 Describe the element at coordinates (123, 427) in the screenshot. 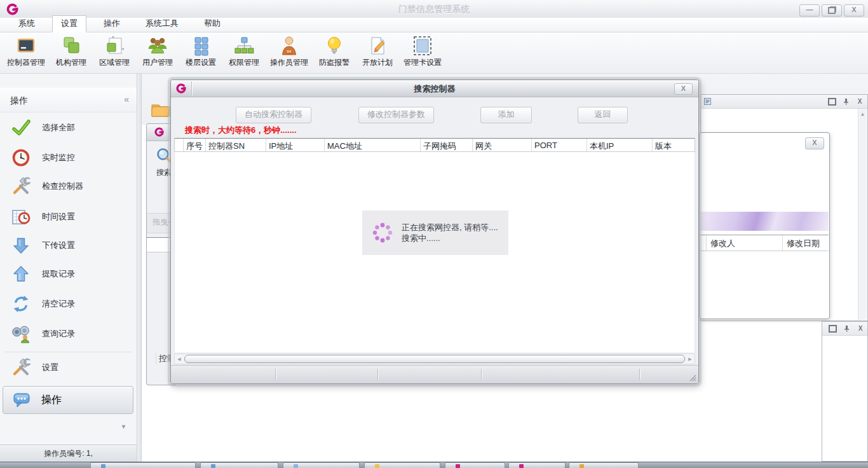

I see `nav-overflow-dropdown: ▼` at that location.